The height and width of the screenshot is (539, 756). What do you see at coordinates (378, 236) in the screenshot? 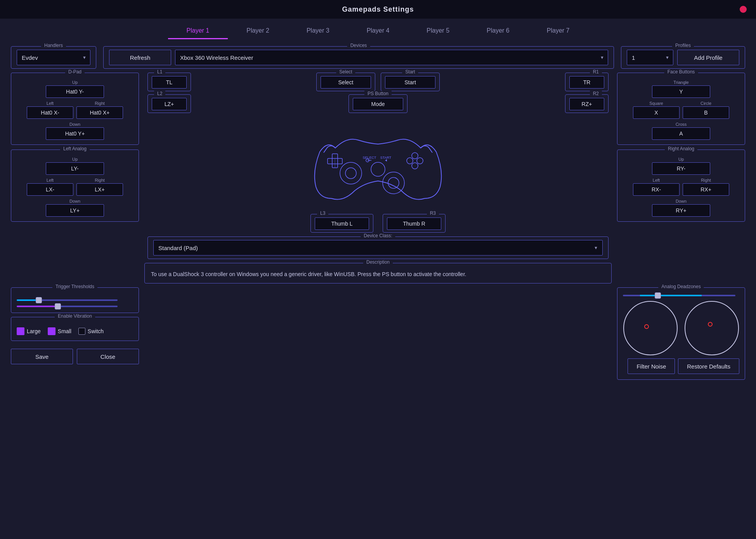
I see `device-class-label: Device Class:` at bounding box center [378, 236].